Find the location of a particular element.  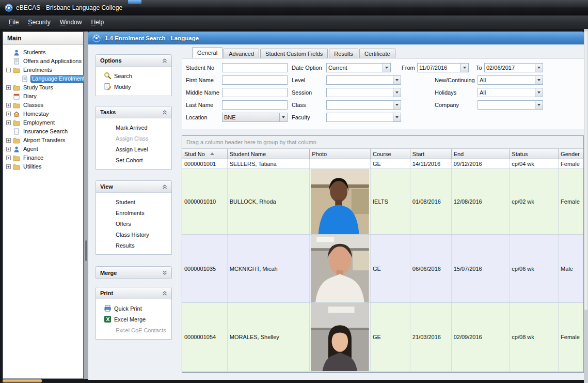

holidays-select: All is located at coordinates (510, 93).